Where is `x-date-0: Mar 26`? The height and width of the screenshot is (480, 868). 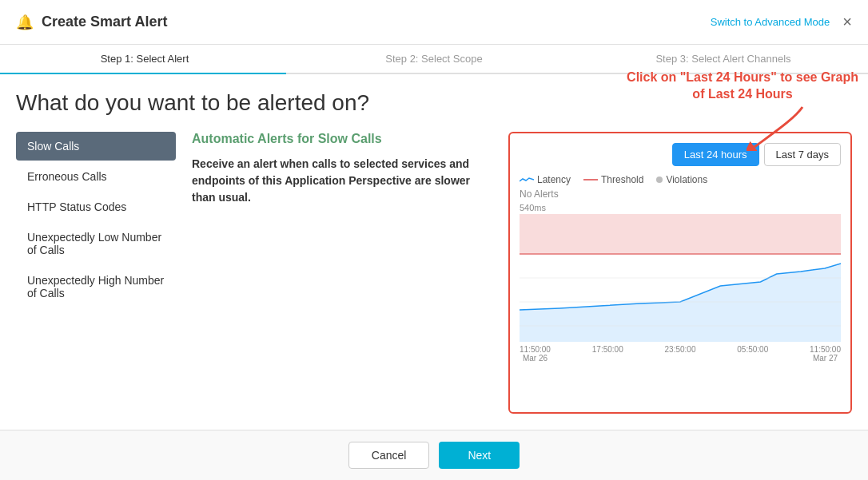 x-date-0: Mar 26 is located at coordinates (536, 358).